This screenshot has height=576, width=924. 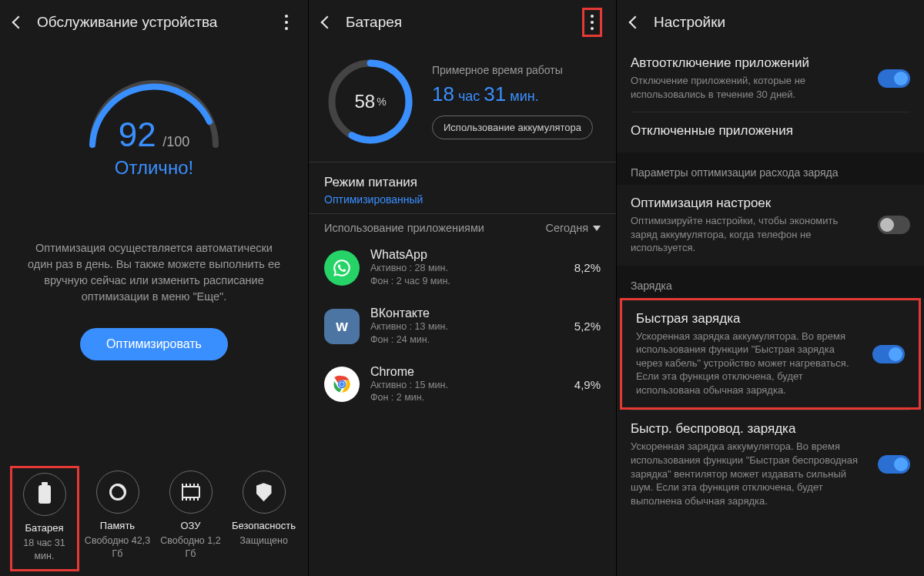 What do you see at coordinates (342, 384) in the screenshot?
I see `chrome-icon` at bounding box center [342, 384].